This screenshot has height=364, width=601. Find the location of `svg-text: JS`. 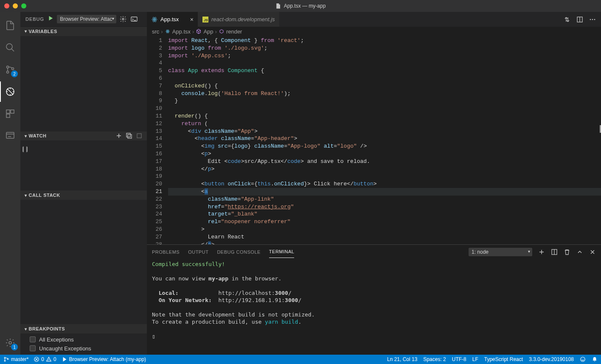

svg-text: JS is located at coordinates (206, 20).